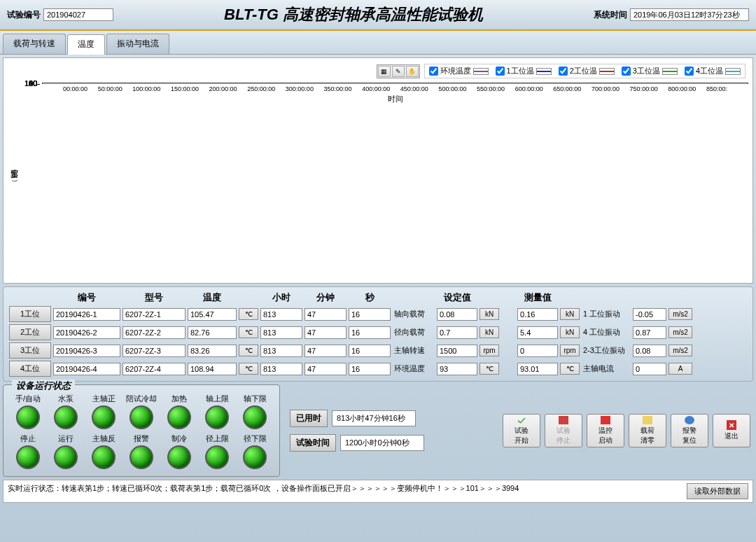 Image resolution: width=756 pixels, height=542 pixels. What do you see at coordinates (538, 369) in the screenshot?
I see `param-meas: 93.01` at bounding box center [538, 369].